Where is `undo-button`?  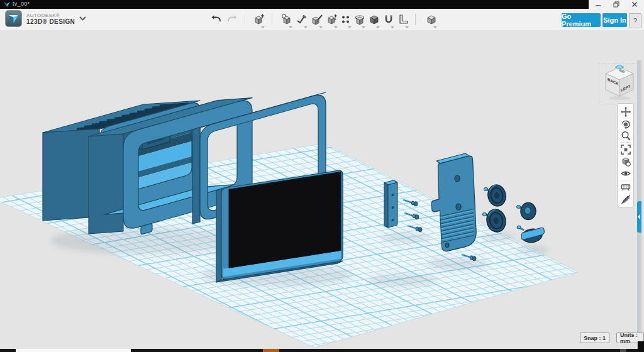
undo-button is located at coordinates (216, 19).